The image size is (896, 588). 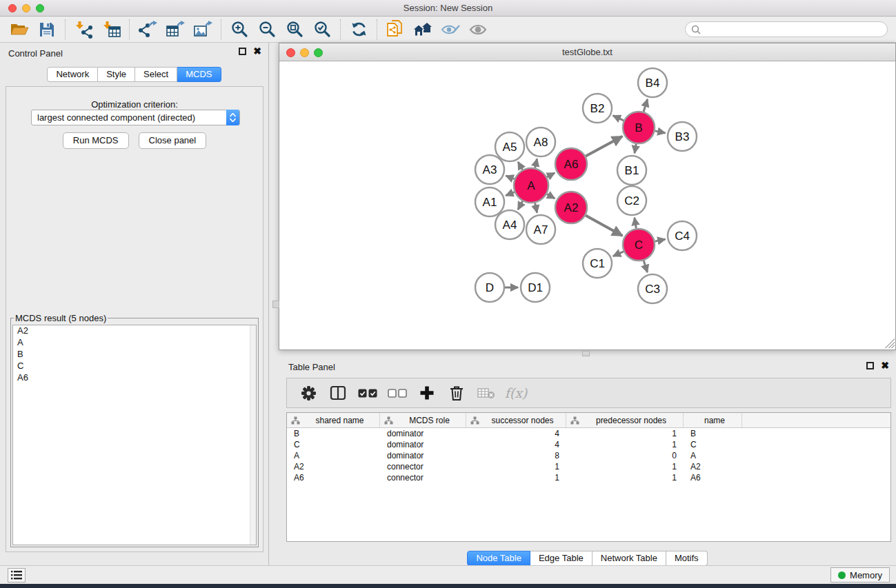 What do you see at coordinates (588, 52) in the screenshot?
I see `network-window-titlebar: testGlobe.txt` at bounding box center [588, 52].